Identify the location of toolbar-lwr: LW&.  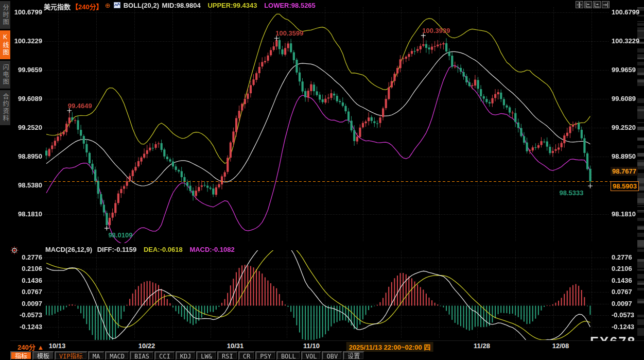
(206, 355).